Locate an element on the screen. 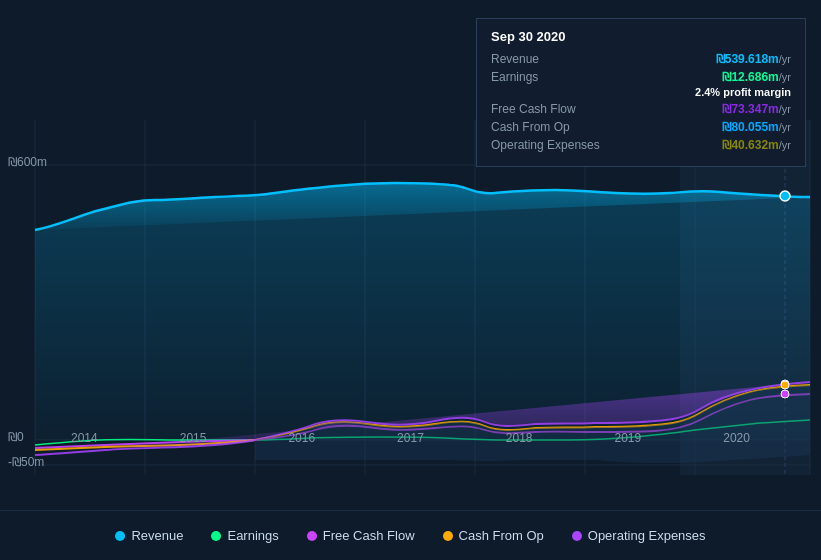  chart-legend: Revenue Earnings Free Cash Flow Cash Fro… is located at coordinates (410, 535).